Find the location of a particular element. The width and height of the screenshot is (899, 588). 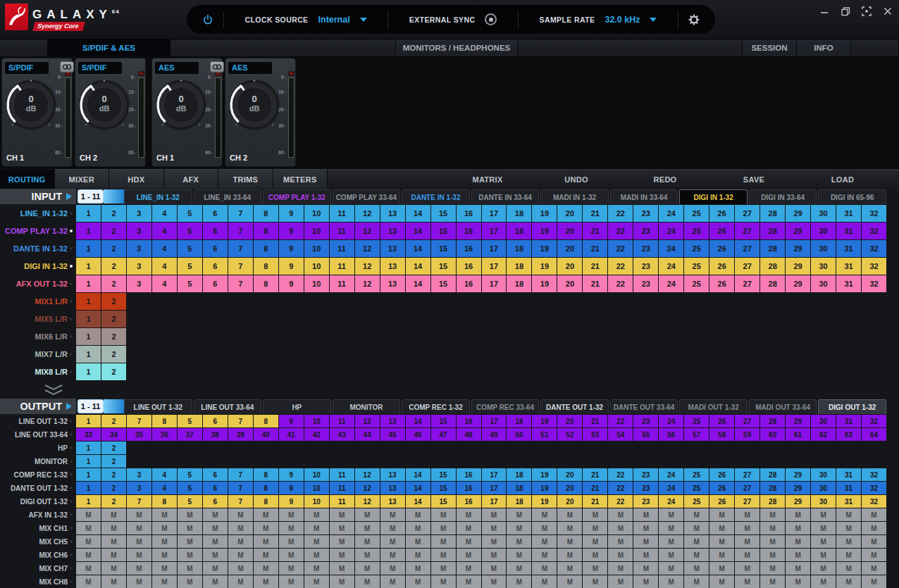

output-col-header: DANTE OUT 1-32 is located at coordinates (575, 407).